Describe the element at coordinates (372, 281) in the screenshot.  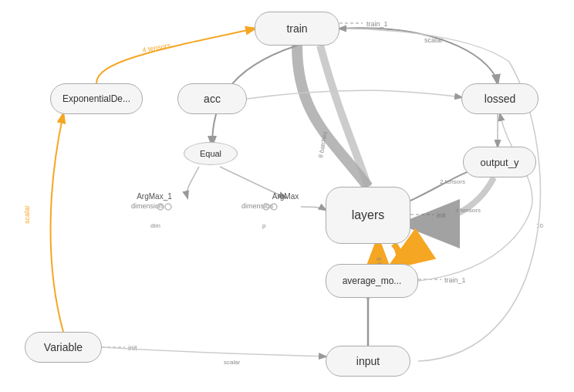
I see `average-mo-label: average_mo...` at that location.